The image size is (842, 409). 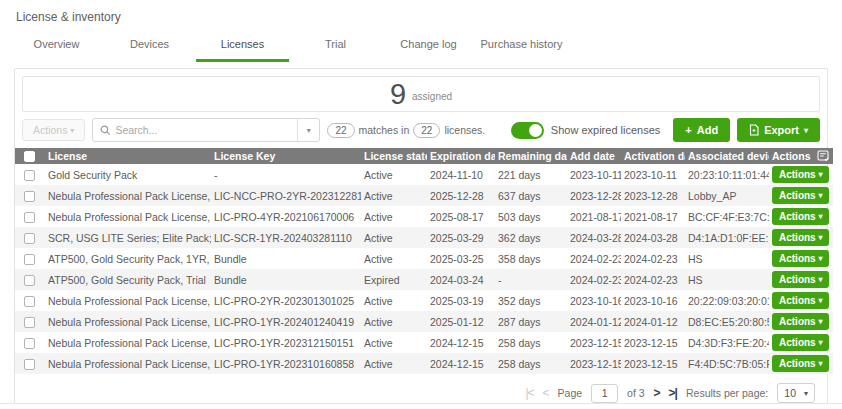 What do you see at coordinates (796, 393) in the screenshot?
I see `results-per-page-select: 10 ▾` at bounding box center [796, 393].